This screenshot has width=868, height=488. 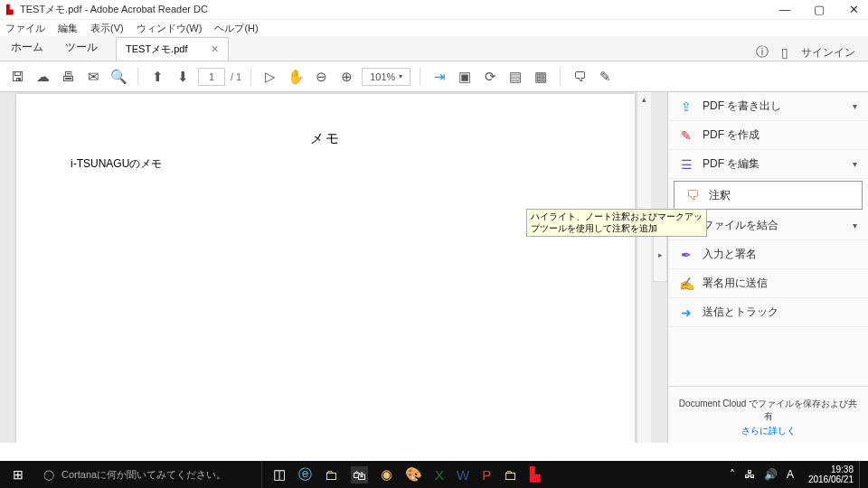 I want to click on chrome-icon: ◉, so click(x=387, y=474).